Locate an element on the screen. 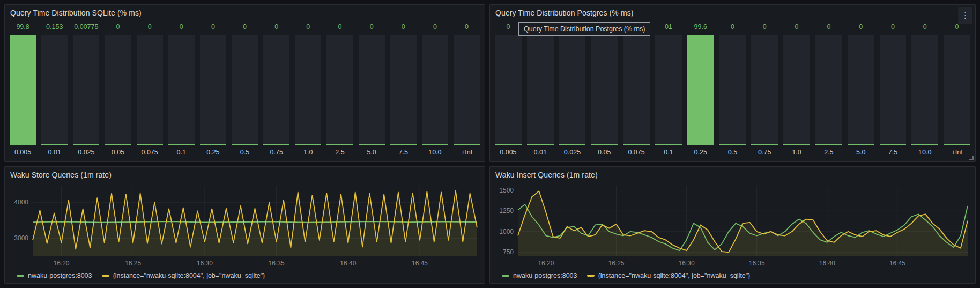 Image resolution: width=980 pixels, height=288 pixels. histogram-bar-column: 00.025 is located at coordinates (573, 91).